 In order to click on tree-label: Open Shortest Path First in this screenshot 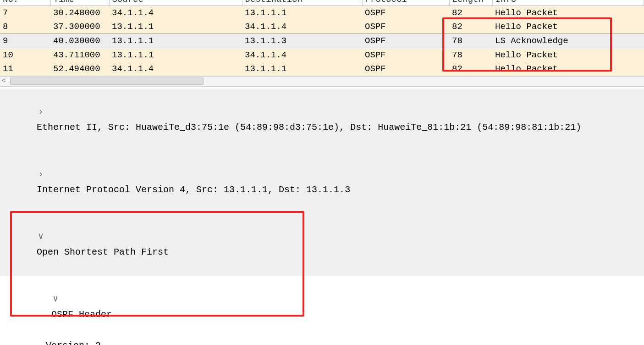, I will do `click(103, 252)`.